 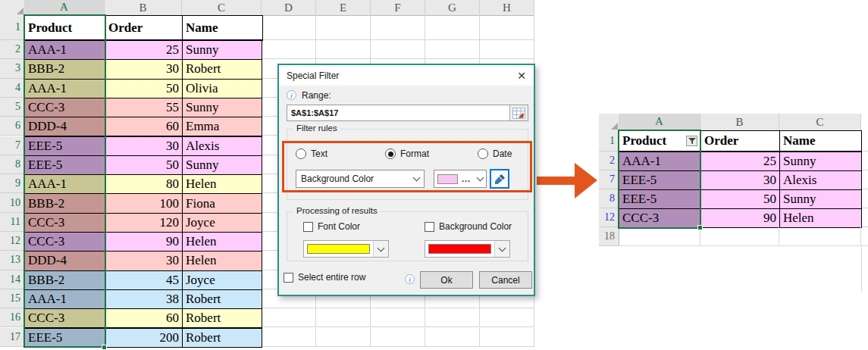 What do you see at coordinates (12, 183) in the screenshot?
I see `row-header-9: 9` at bounding box center [12, 183].